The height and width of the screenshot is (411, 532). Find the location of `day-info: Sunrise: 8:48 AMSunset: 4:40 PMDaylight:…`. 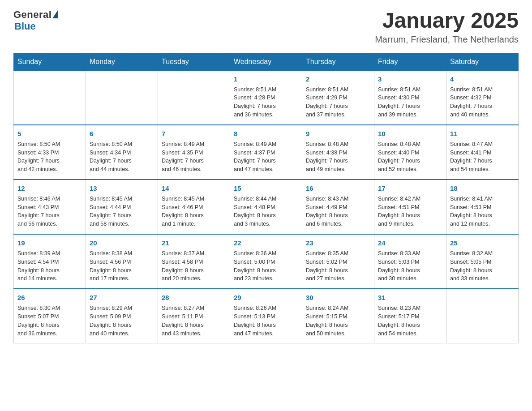

day-info: Sunrise: 8:48 AMSunset: 4:40 PMDaylight:… is located at coordinates (399, 157).